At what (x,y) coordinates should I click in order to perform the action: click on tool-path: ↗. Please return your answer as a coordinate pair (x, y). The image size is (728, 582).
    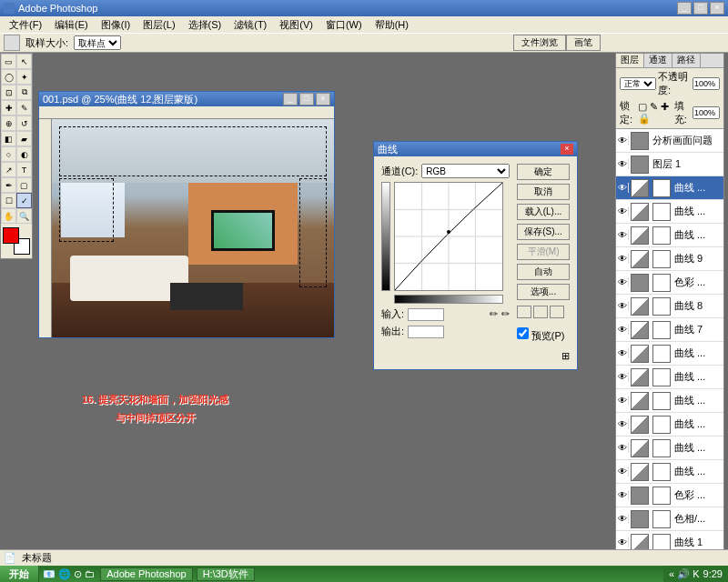
    Looking at the image, I should click on (9, 169).